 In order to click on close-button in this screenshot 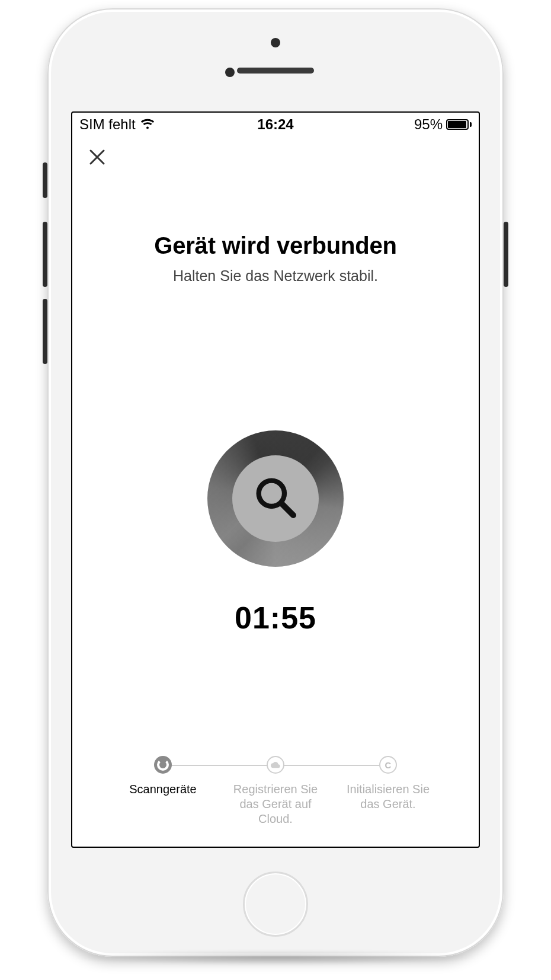, I will do `click(97, 157)`.